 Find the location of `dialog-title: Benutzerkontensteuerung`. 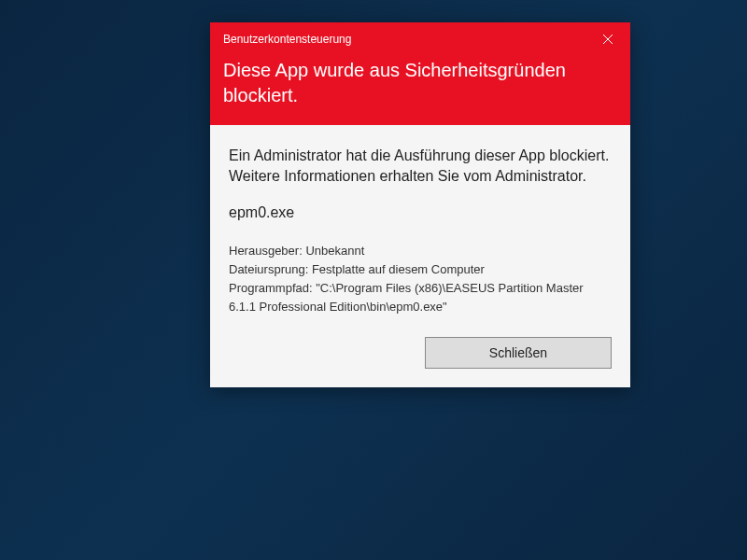

dialog-title: Benutzerkontensteuerung is located at coordinates (288, 39).